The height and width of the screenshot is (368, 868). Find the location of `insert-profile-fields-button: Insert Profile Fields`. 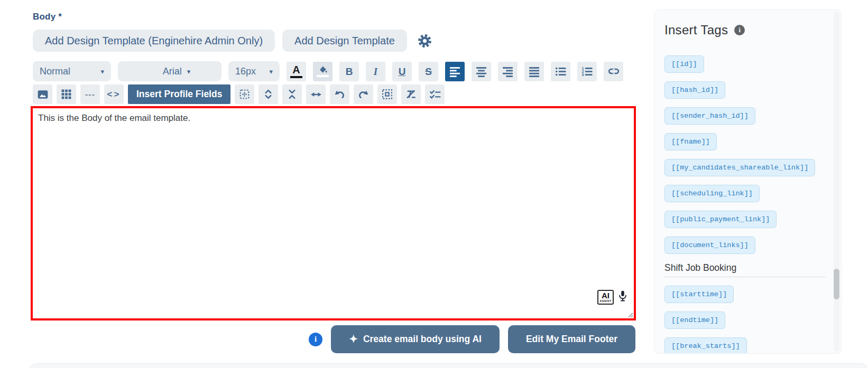

insert-profile-fields-button: Insert Profile Fields is located at coordinates (179, 94).